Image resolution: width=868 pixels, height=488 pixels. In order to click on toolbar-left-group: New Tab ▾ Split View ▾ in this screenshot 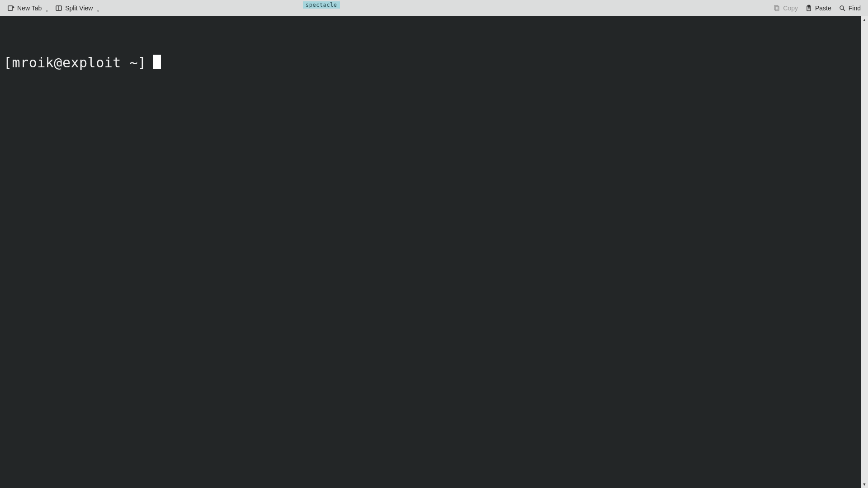, I will do `click(53, 8)`.